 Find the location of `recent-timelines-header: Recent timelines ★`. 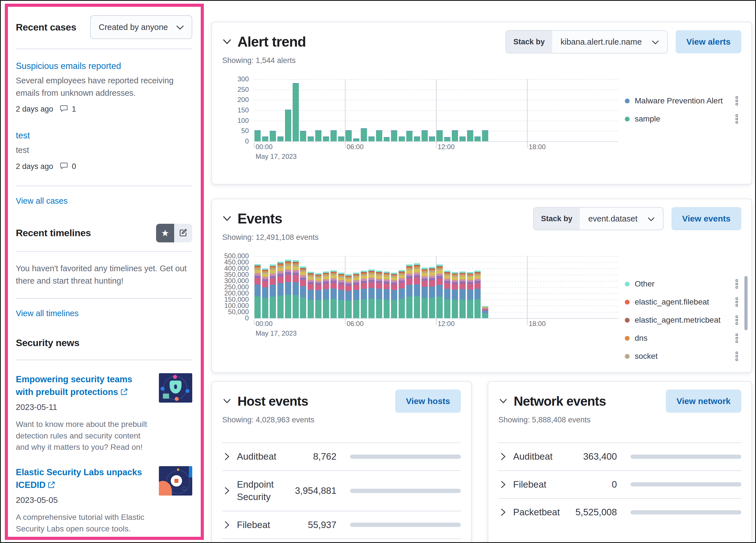

recent-timelines-header: Recent timelines ★ is located at coordinates (104, 233).